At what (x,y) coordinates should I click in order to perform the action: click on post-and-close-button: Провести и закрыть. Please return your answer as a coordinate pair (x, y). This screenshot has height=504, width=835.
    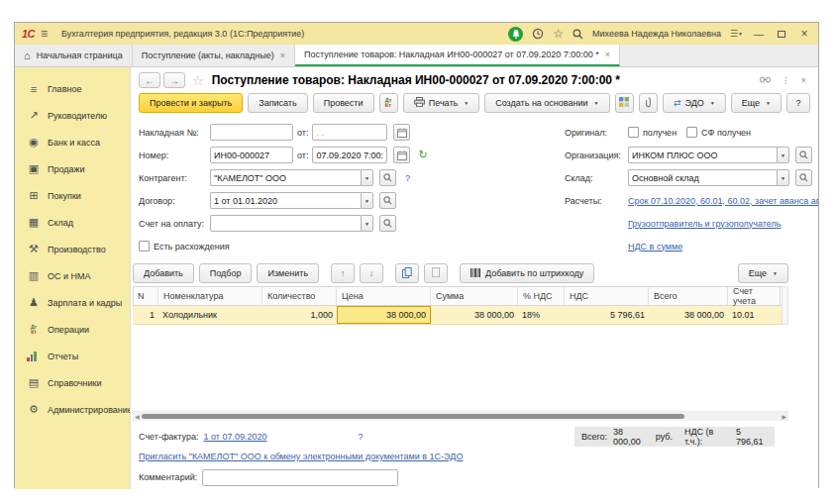
    Looking at the image, I should click on (190, 103).